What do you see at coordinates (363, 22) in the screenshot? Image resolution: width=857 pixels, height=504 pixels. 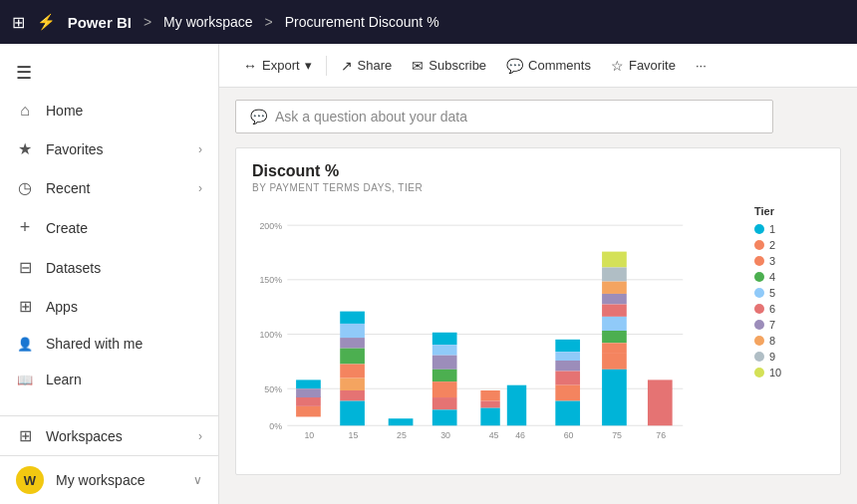 I see `breadcrumb-page: Procurement Discount %` at bounding box center [363, 22].